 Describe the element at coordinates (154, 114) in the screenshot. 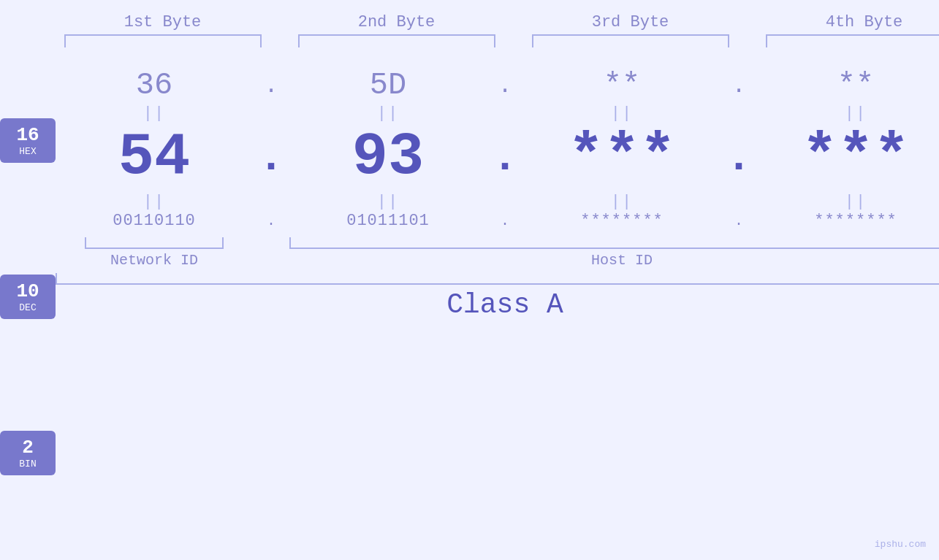

I see `eq1-b1: ||` at that location.